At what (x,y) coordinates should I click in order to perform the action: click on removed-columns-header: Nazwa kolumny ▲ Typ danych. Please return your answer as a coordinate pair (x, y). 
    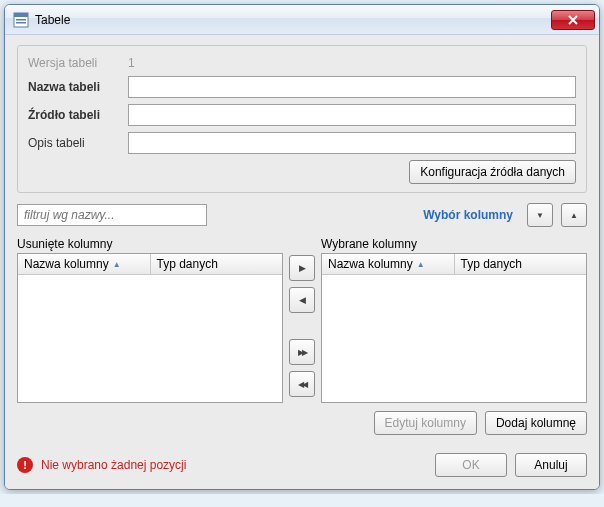
    Looking at the image, I should click on (150, 264).